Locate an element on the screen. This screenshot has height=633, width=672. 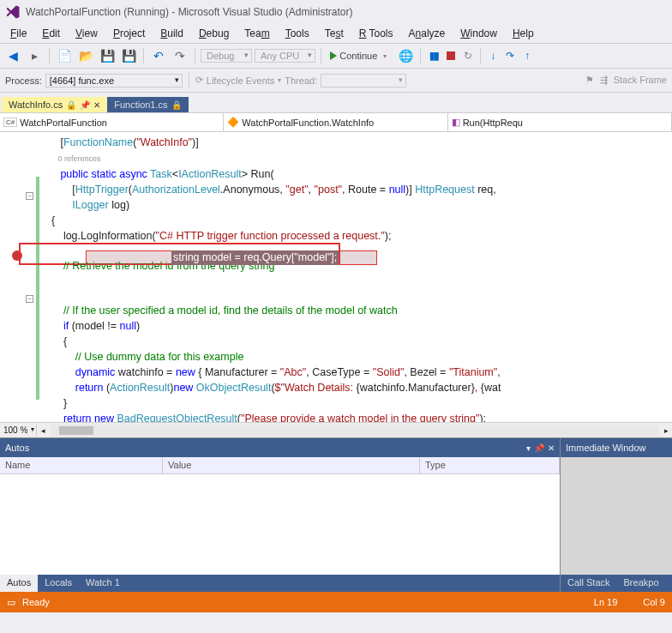
process-label: Process: is located at coordinates (24, 81).